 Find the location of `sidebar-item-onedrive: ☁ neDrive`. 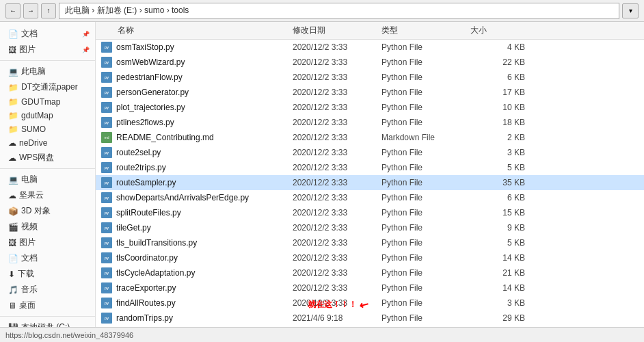

sidebar-item-onedrive: ☁ neDrive is located at coordinates (48, 143).